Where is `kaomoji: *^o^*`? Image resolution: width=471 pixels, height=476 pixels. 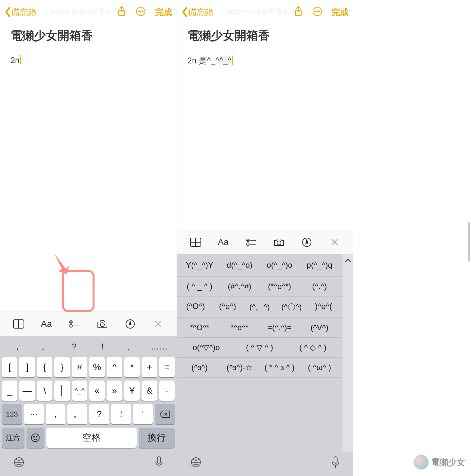
kaomoji: *^o^* is located at coordinates (239, 328).